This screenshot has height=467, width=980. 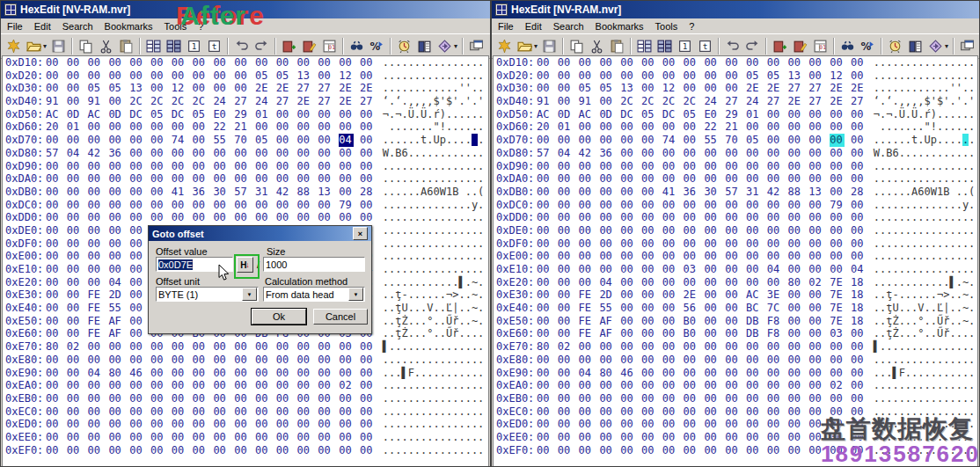 I want to click on ascii-text: ...▌F..........., so click(x=434, y=373).